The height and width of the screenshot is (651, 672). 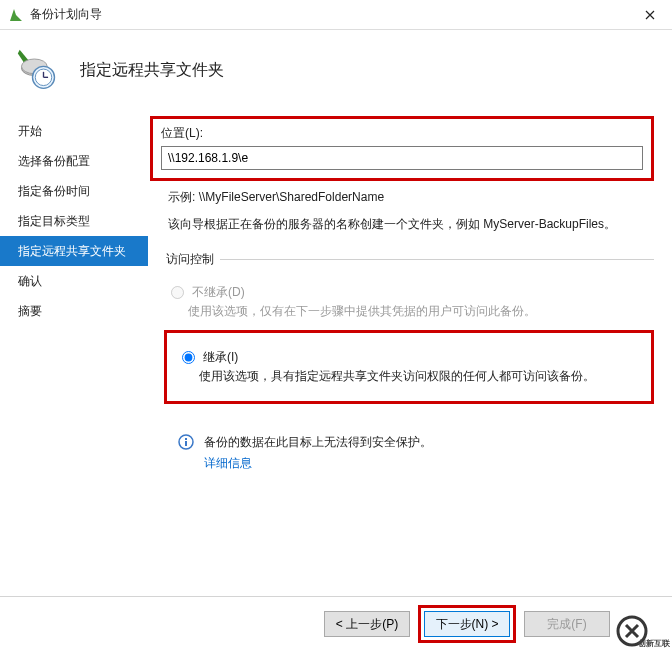 What do you see at coordinates (421, 376) in the screenshot?
I see `radio-inherit-desc: 使用该选项，具有指定远程共享文件夹访问权限的任何人都可访问该备份。` at bounding box center [421, 376].